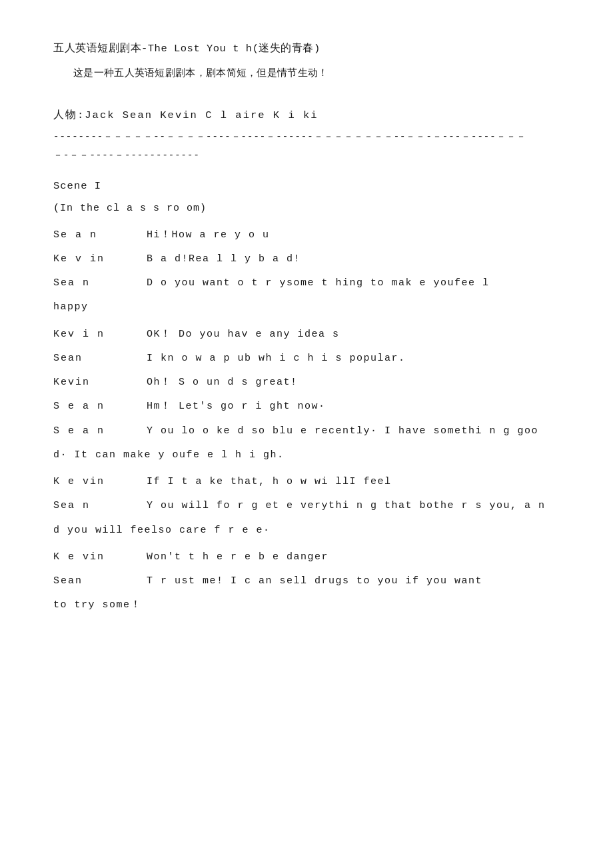 The image size is (613, 868). I want to click on dialogue-row: K e vinIf I t a ke that, h o w wi llI fe…, so click(306, 482).